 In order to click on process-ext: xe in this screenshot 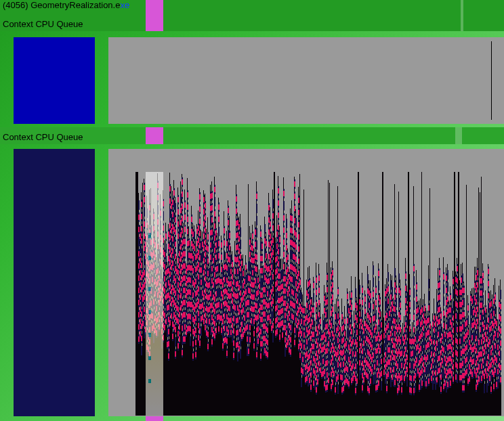, I will do `click(125, 5)`.